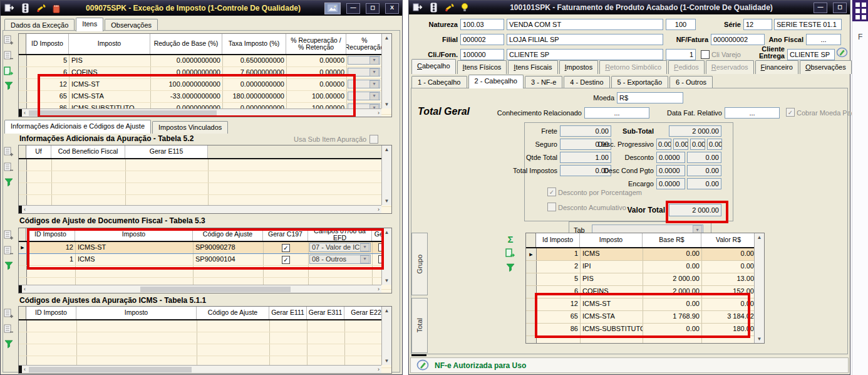 Image resolution: width=868 pixels, height=375 pixels. What do you see at coordinates (752, 113) in the screenshot?
I see `data-fat-field: ...` at bounding box center [752, 113].